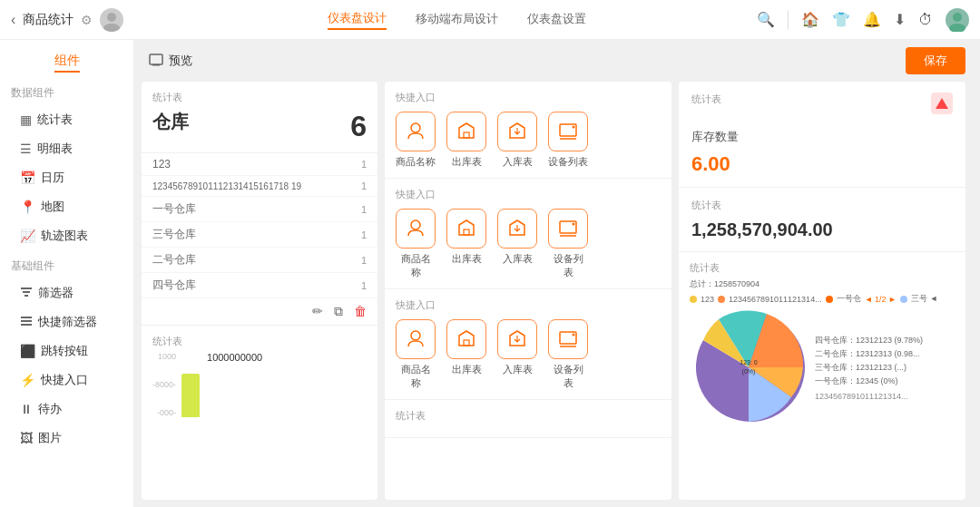 Image resolution: width=980 pixels, height=507 pixels. What do you see at coordinates (27, 380) in the screenshot?
I see `quick-entry-icon: ⚡` at bounding box center [27, 380].